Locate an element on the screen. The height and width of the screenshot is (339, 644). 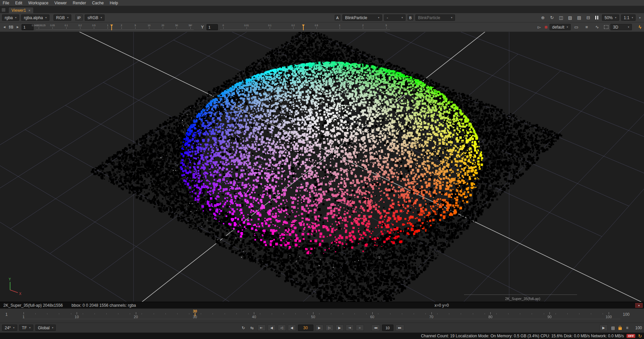
menu-file: File is located at coordinates (8, 3).